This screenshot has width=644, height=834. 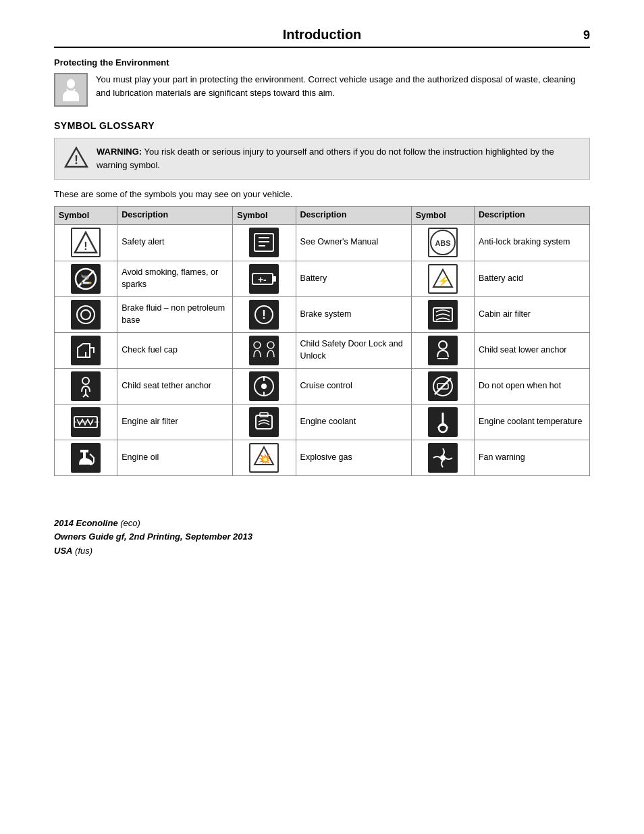 What do you see at coordinates (580, 35) in the screenshot?
I see `page-number: 9` at bounding box center [580, 35].